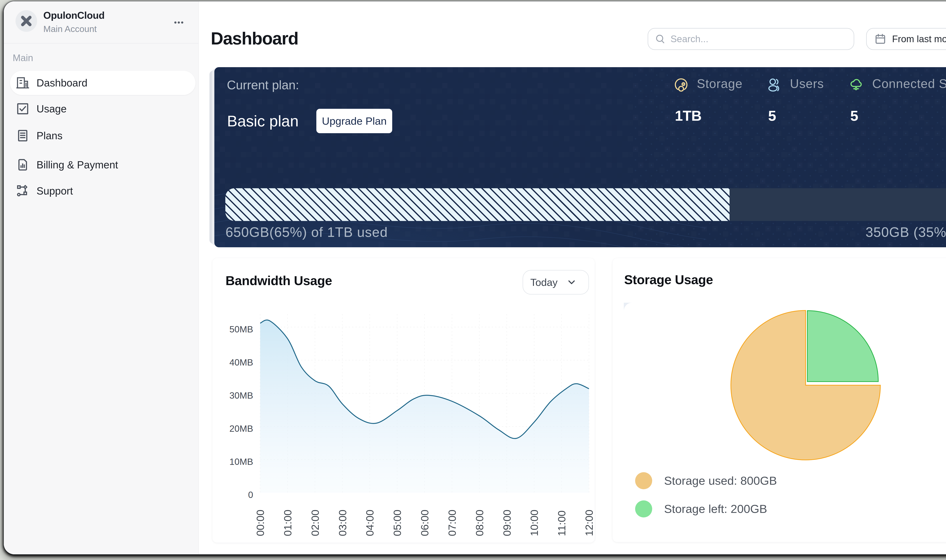 This screenshot has height=560, width=946. Describe the element at coordinates (715, 509) in the screenshot. I see `svg-text: Storage left: 200GB` at that location.